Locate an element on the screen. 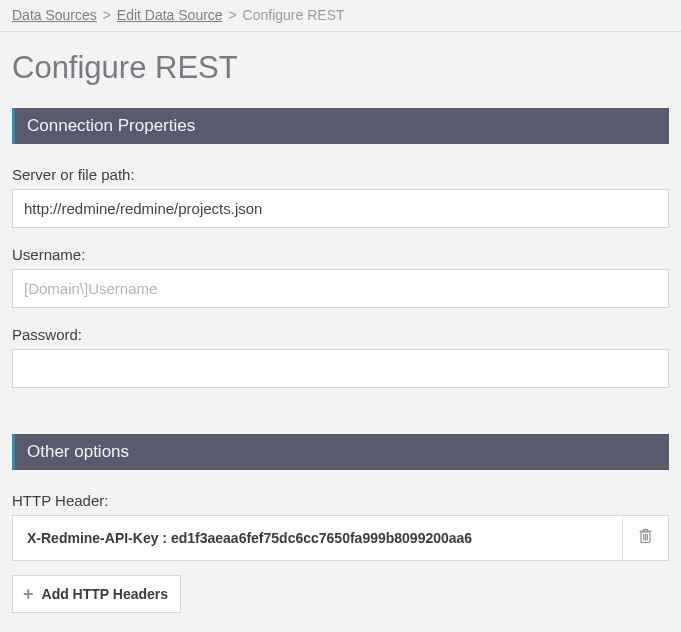 This screenshot has width=681, height=632. section-connection-header: Connection Properties is located at coordinates (340, 126).